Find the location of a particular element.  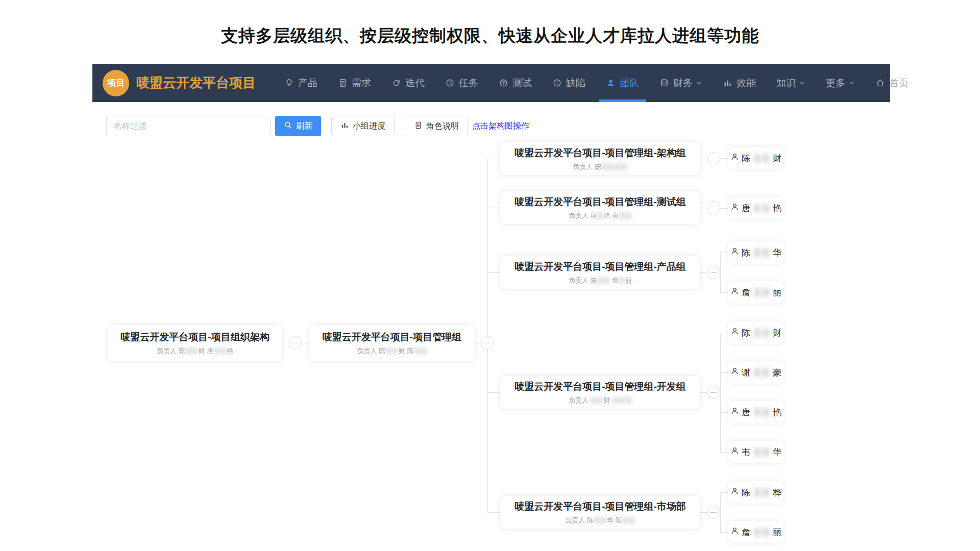

member-node: 谢某某豪 is located at coordinates (756, 372).